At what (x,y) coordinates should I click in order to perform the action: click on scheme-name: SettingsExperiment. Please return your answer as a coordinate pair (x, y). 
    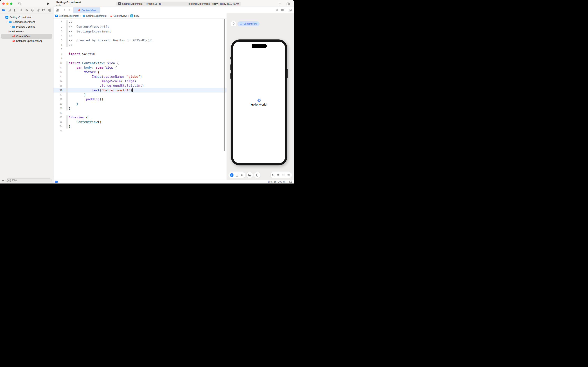
    Looking at the image, I should click on (132, 4).